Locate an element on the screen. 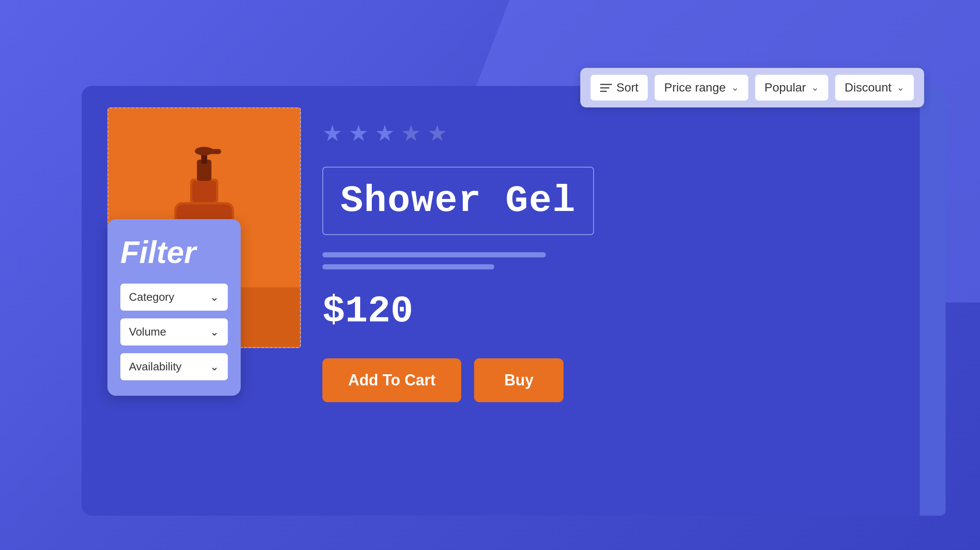 This screenshot has width=980, height=550. sort-button: Sort is located at coordinates (619, 88).